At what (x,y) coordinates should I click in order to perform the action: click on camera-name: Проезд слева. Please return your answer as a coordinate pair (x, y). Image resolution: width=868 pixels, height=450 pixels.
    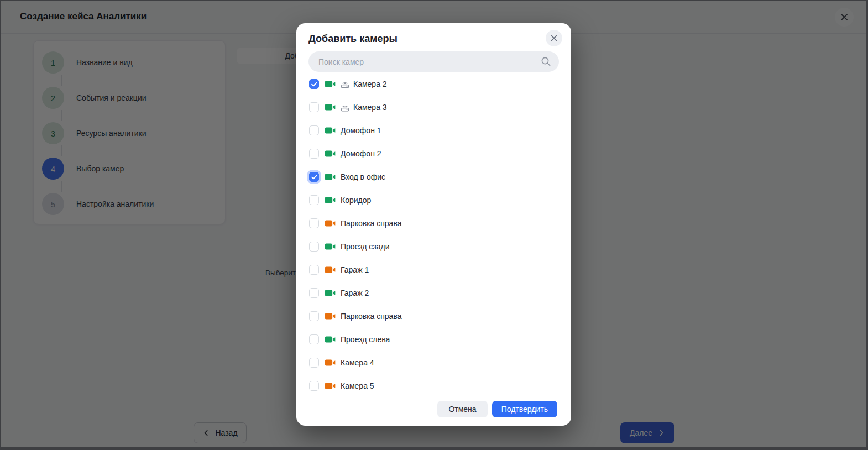
    Looking at the image, I should click on (365, 339).